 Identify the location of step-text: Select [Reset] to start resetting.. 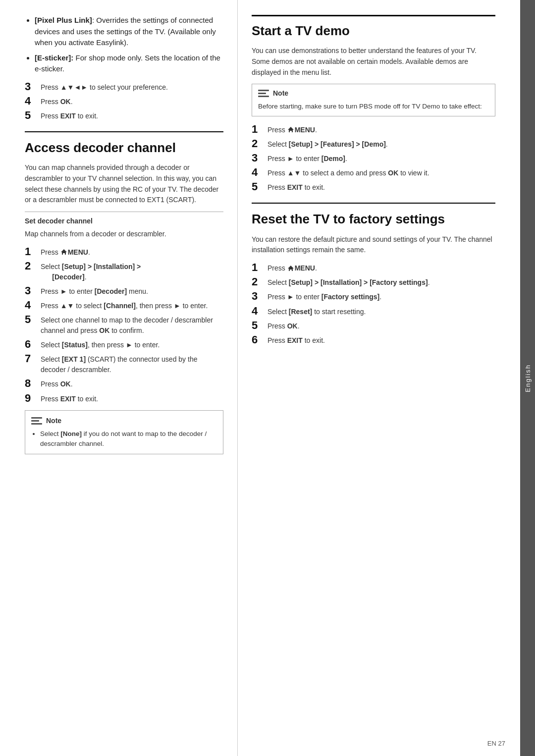
(381, 311).